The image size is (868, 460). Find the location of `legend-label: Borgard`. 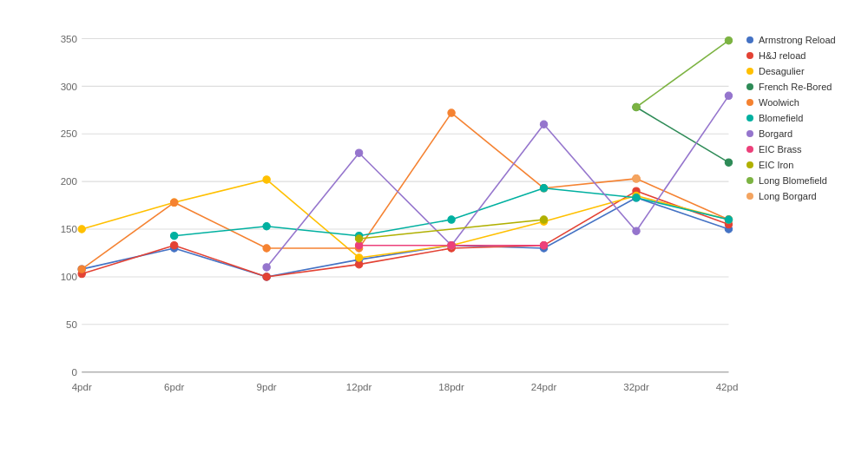

legend-label: Borgard is located at coordinates (776, 134).